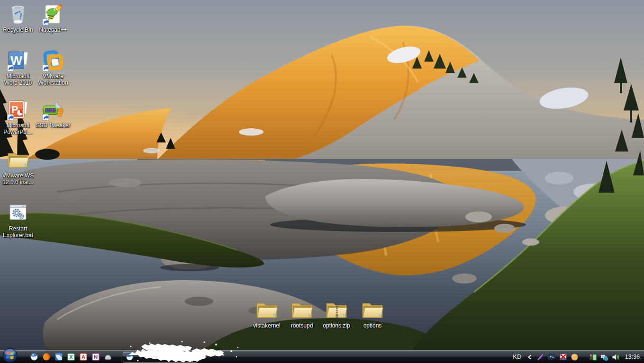 The height and width of the screenshot is (363, 644). I want to click on ssd-tweaker-icon, so click(53, 110).